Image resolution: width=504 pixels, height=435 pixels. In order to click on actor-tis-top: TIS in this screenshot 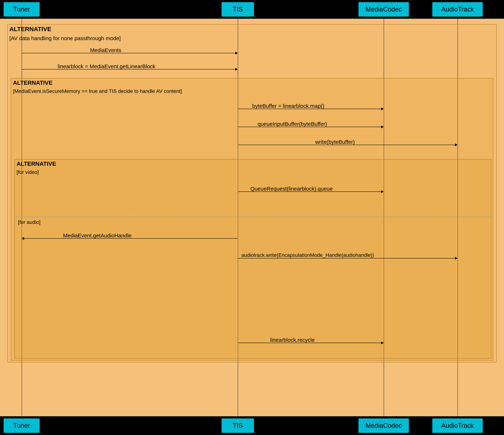, I will do `click(238, 9)`.